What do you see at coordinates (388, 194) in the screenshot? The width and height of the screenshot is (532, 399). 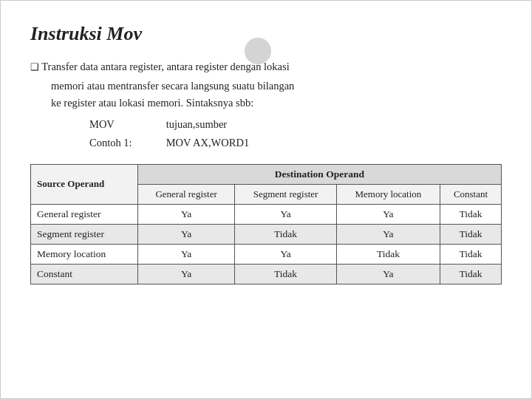 I see `col-memory-loc: Memory location` at bounding box center [388, 194].